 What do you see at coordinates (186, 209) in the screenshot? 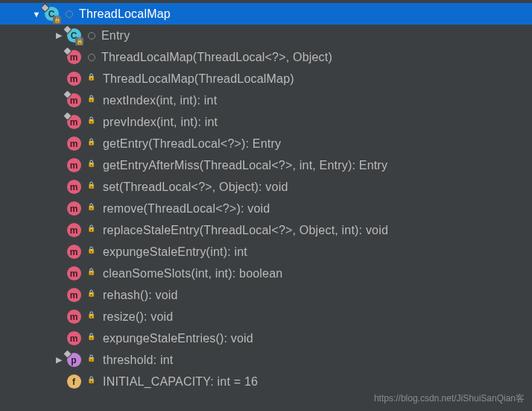
I see `node-label: remove(ThreadLocal<?>): void` at bounding box center [186, 209].